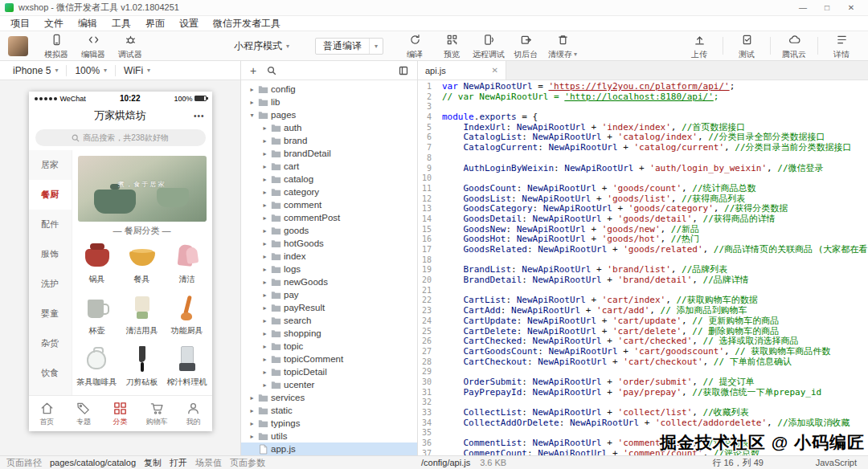  Describe the element at coordinates (330, 436) in the screenshot. I see `tree-folder-utils: ▸utils` at that location.